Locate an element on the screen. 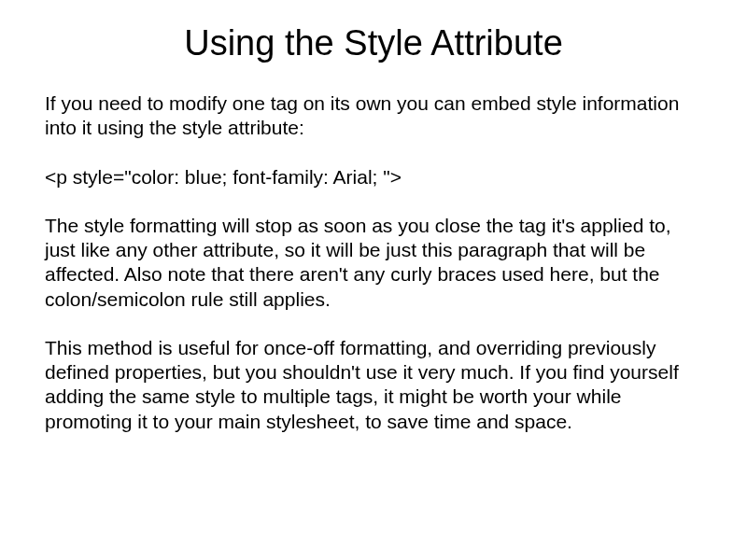 The width and height of the screenshot is (747, 560). intro-paragraph: If you need to modify one tag on its own… is located at coordinates (374, 116).